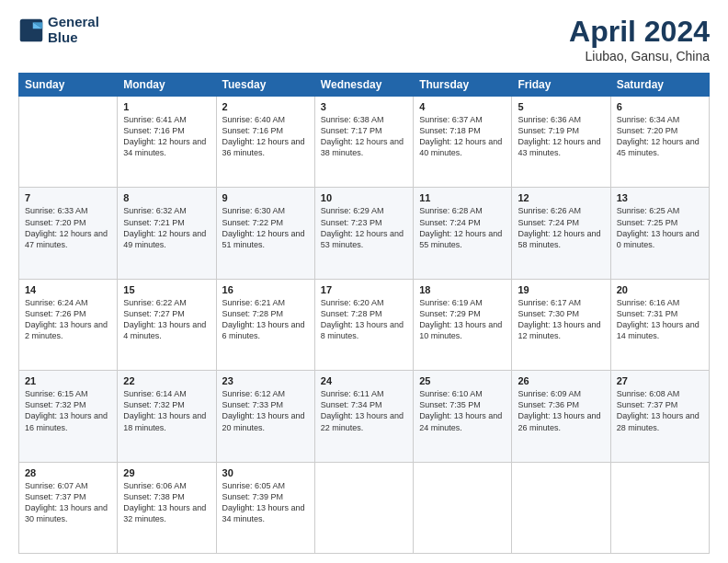 This screenshot has width=728, height=563. What do you see at coordinates (74, 22) in the screenshot?
I see `logo-line1: General` at bounding box center [74, 22].